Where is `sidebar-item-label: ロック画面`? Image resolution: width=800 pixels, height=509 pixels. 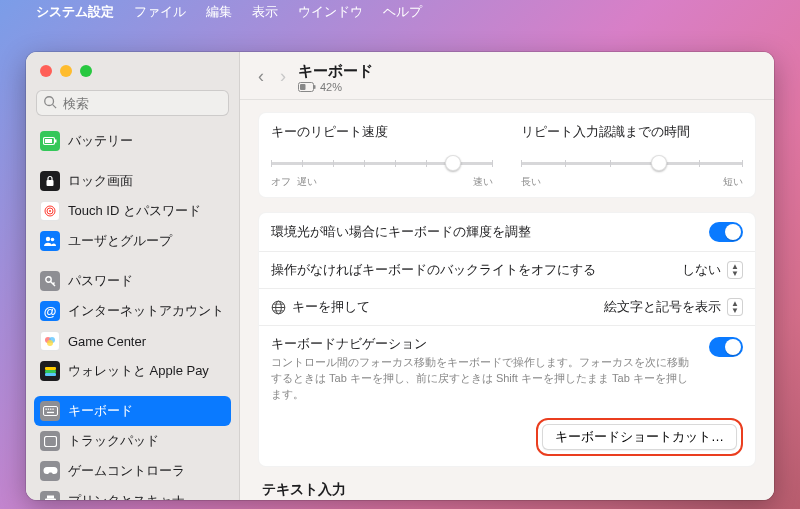 sidebar-item-label: ロック画面 is located at coordinates (100, 181).